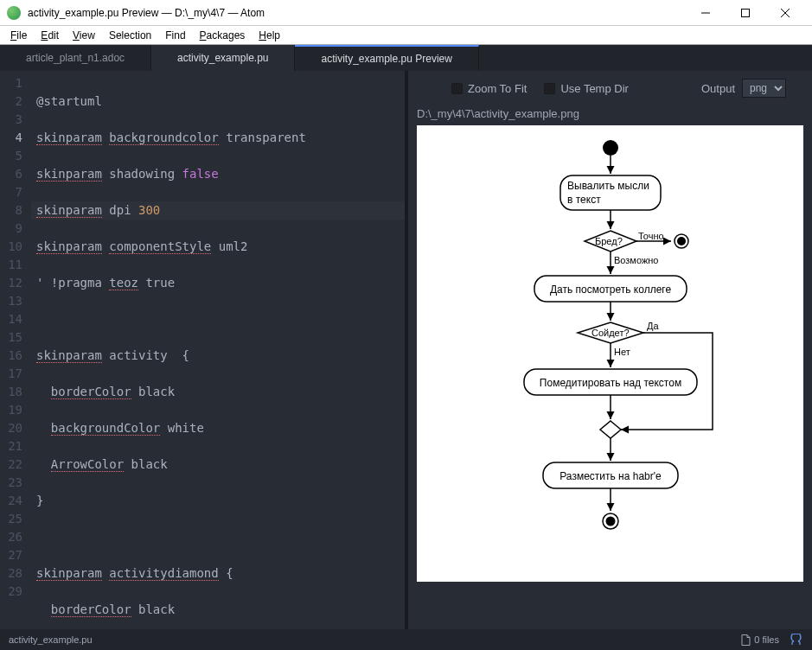  I want to click on svg-text: Сойдет?, so click(611, 333).